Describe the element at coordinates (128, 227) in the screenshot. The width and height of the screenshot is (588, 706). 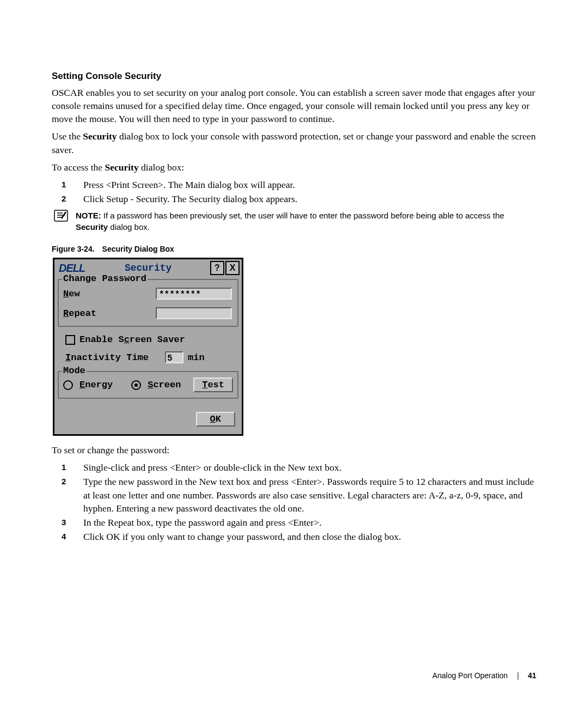
I see `text: dialog box.` at that location.